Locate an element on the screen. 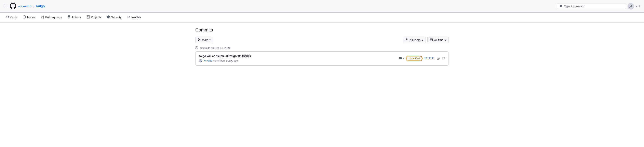  nav-label-issues: Issues is located at coordinates (31, 18).